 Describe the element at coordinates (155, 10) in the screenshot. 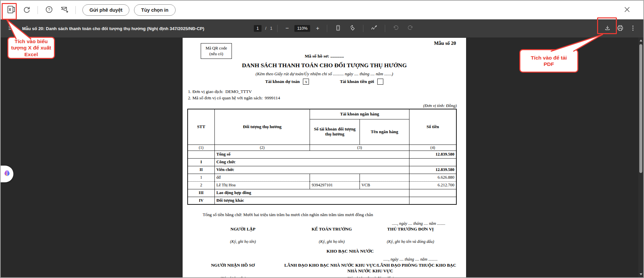

I see `print-options-button: Tùy chọn in` at that location.